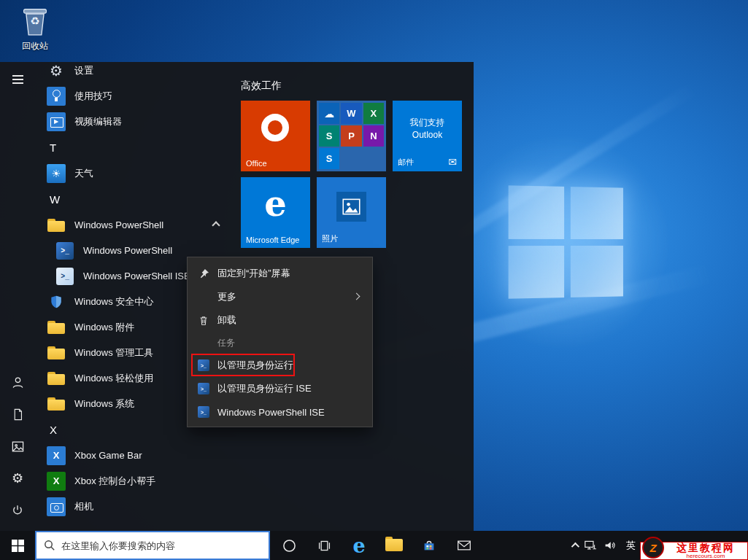 The height and width of the screenshot is (560, 748). I want to click on excel-mini-tile: X, so click(374, 114).